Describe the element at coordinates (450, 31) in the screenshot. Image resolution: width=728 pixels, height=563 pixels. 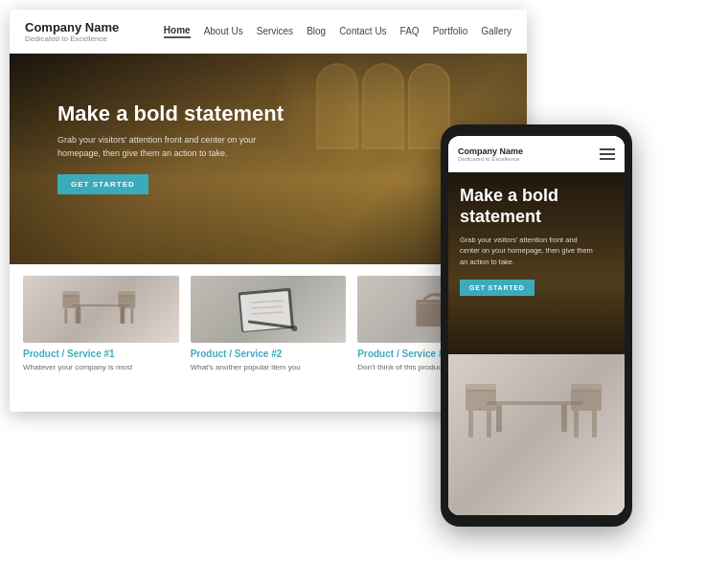
I see `nav-item-portfolio: Portfolio` at that location.